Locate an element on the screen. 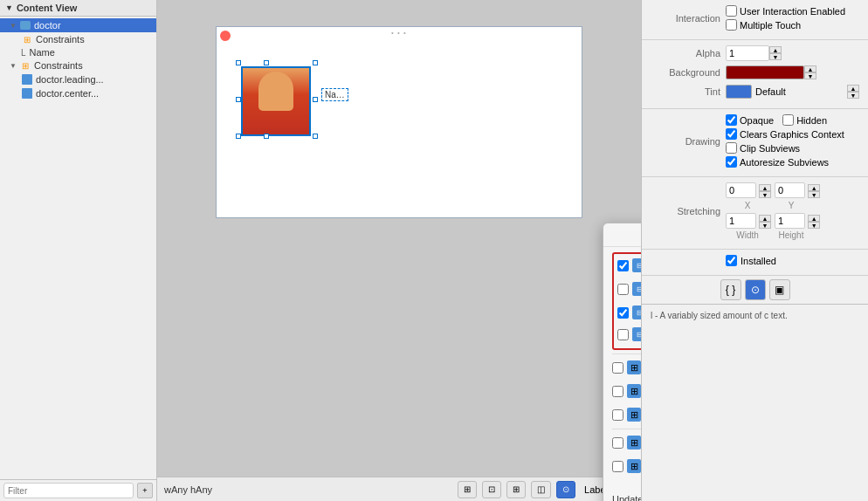 The height and width of the screenshot is (501, 868). red-outline-section: ⊟ Leading Edges ▼ ⊟ Trailing Edges ▼ is located at coordinates (627, 301).